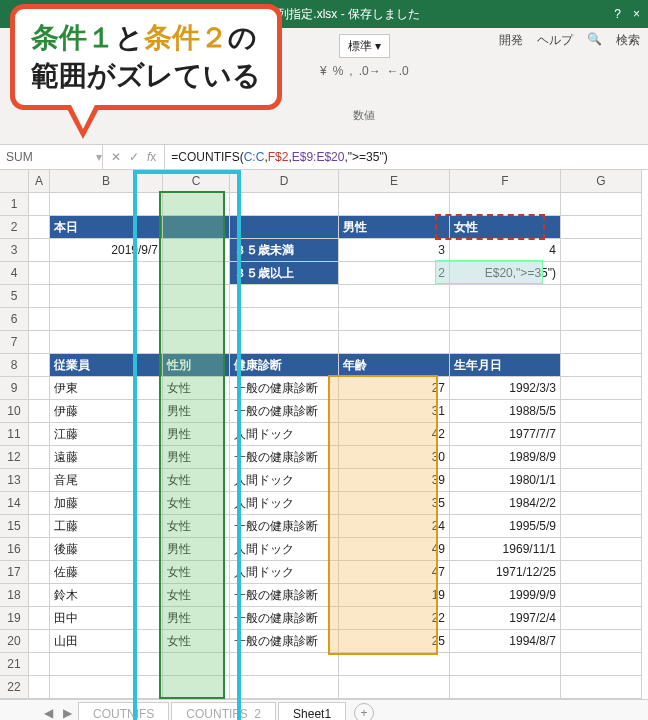 The width and height of the screenshot is (648, 720). Describe the element at coordinates (99, 157) in the screenshot. I see `chevron-down-icon: ▾` at that location.